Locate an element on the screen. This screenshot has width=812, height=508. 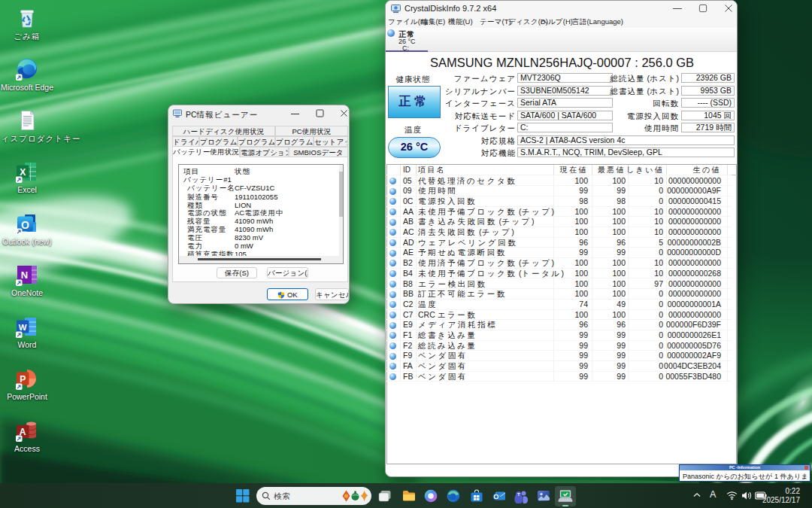
svg-text: O is located at coordinates (26, 225).